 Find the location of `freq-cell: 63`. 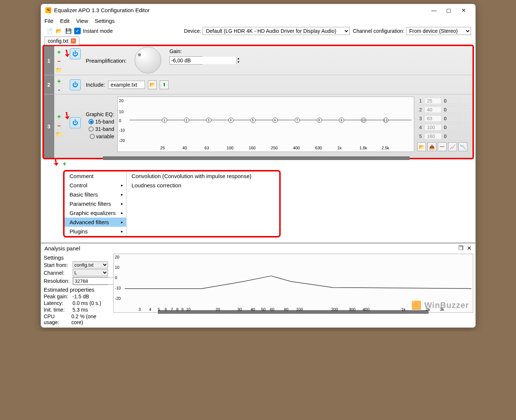

freq-cell: 63 is located at coordinates (433, 119).